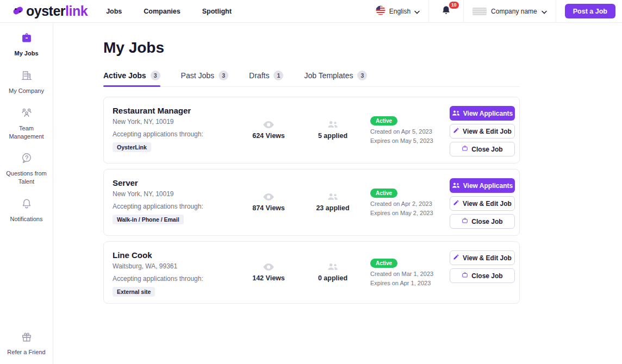 The image size is (622, 364). Describe the element at coordinates (328, 76) in the screenshot. I see `tab-label: Job Templates` at that location.